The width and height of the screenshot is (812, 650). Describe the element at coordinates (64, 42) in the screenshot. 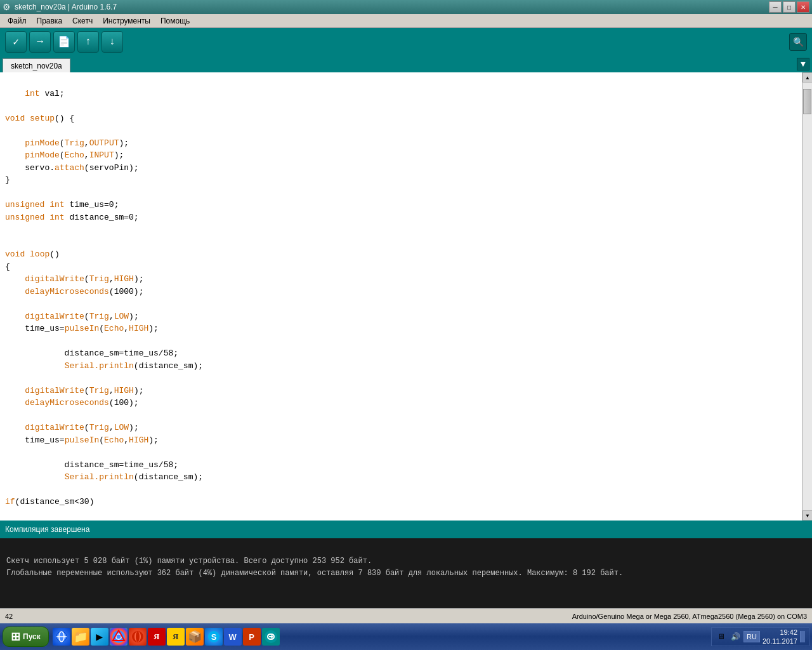

I see `new-button: 📄` at that location.